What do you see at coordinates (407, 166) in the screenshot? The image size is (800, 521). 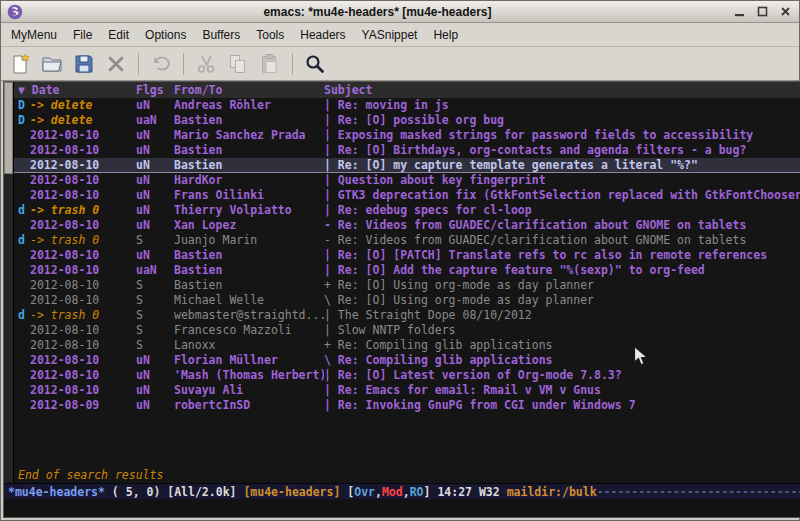 I see `message-row: 2012-08-10uNBastien| Re: [O] my capture …` at bounding box center [407, 166].